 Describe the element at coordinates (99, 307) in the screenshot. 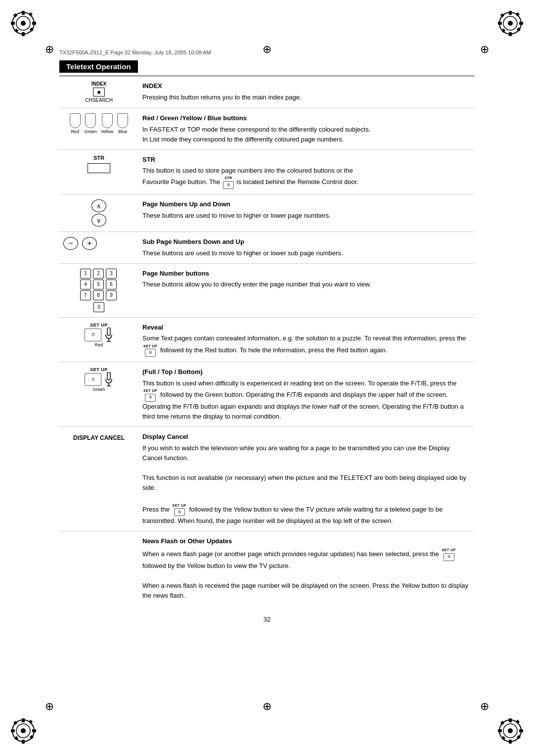

I see `num-0: 0` at that location.